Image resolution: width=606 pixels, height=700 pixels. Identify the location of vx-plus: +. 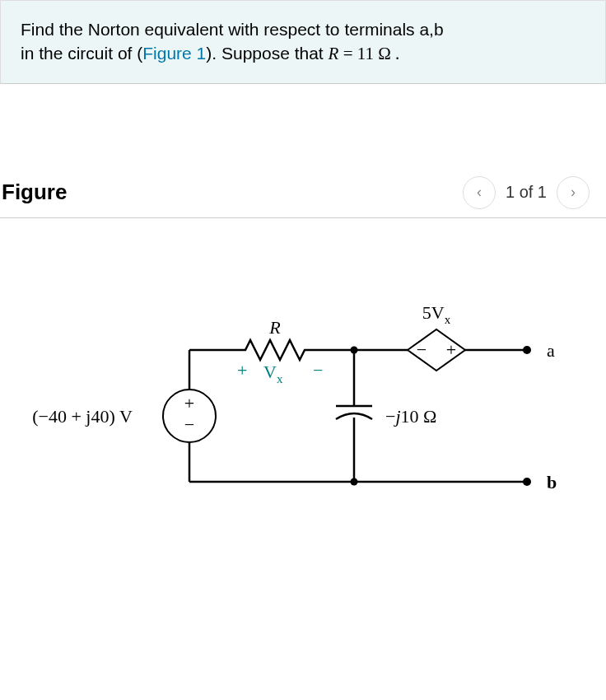
(242, 371).